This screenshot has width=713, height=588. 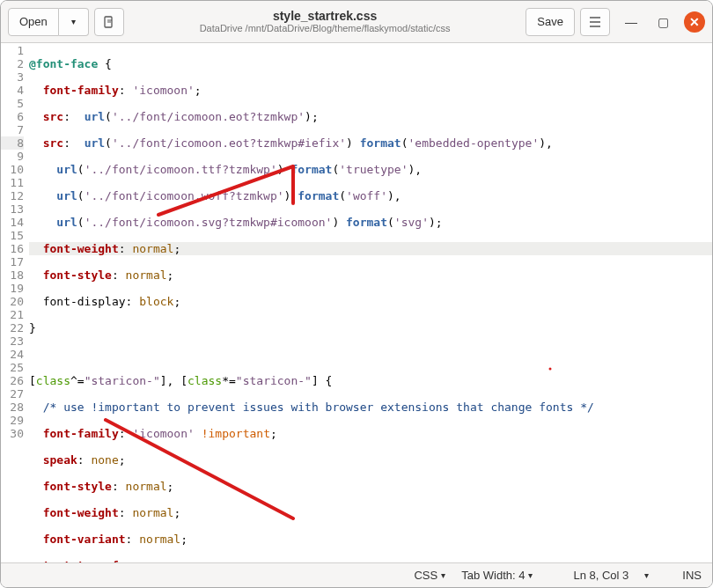 What do you see at coordinates (356, 22) in the screenshot?
I see `header-bar: Open ▾ style_startrek.css DataDrive /mnt…` at bounding box center [356, 22].